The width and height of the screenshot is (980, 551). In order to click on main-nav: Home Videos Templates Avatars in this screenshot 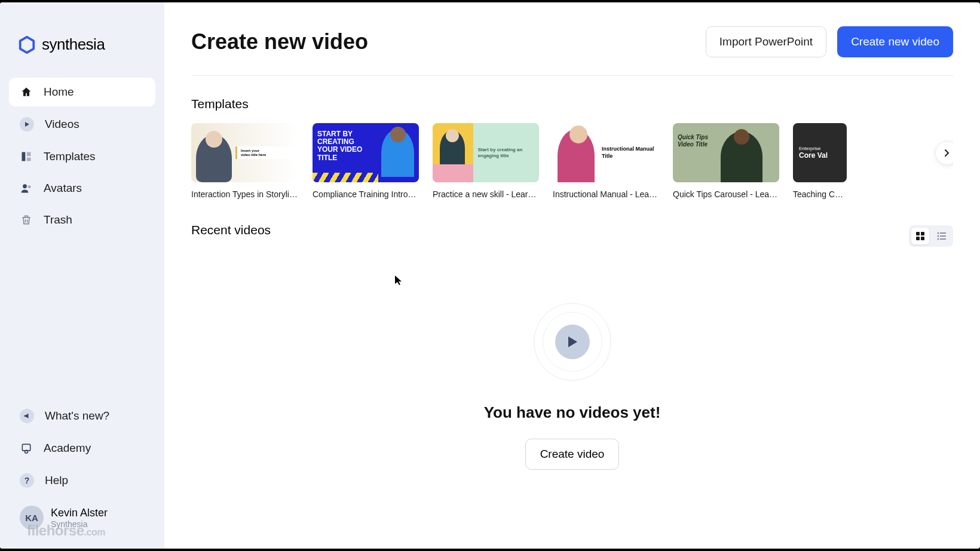, I will do `click(82, 156)`.